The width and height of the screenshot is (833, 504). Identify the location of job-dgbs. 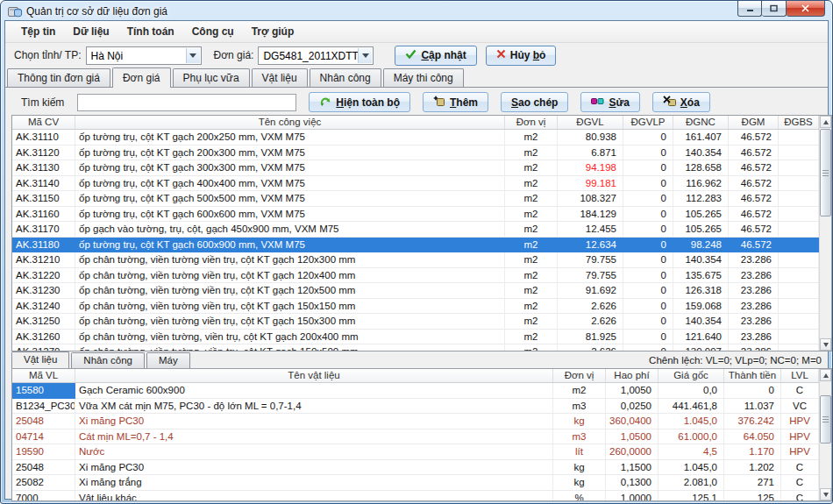
(799, 322).